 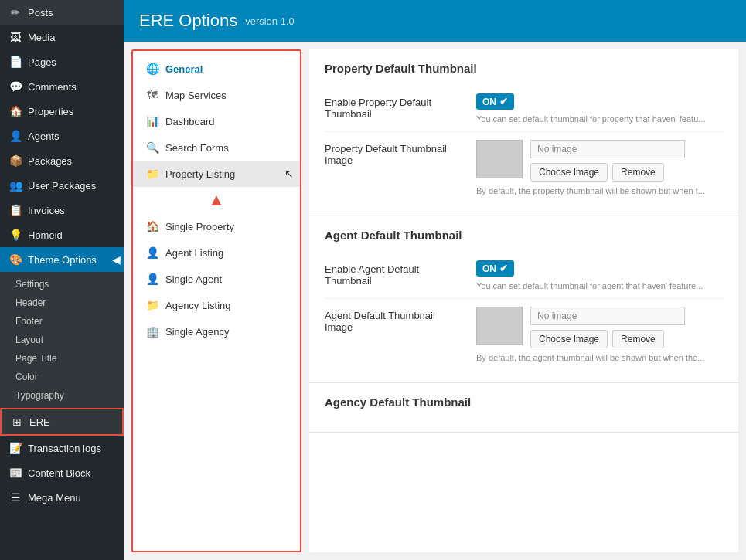 I want to click on agent-thumbnail-image-field: Agent Default Thumbnail Image No image C…, so click(x=524, y=334).